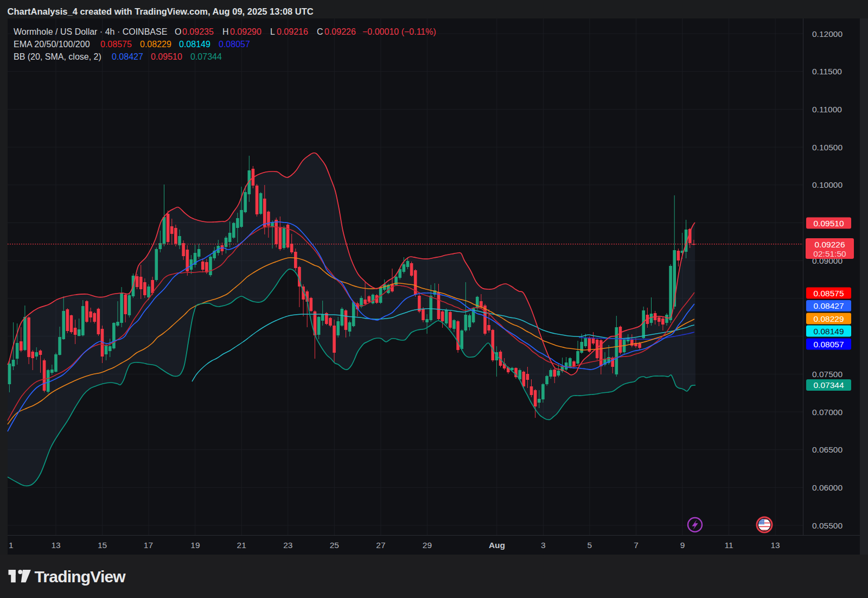 The image size is (868, 598). Describe the element at coordinates (161, 11) in the screenshot. I see `svg-text:ChartAnalysis_4 created with T: ChartAnalysis_4 created with TradingView…` at that location.